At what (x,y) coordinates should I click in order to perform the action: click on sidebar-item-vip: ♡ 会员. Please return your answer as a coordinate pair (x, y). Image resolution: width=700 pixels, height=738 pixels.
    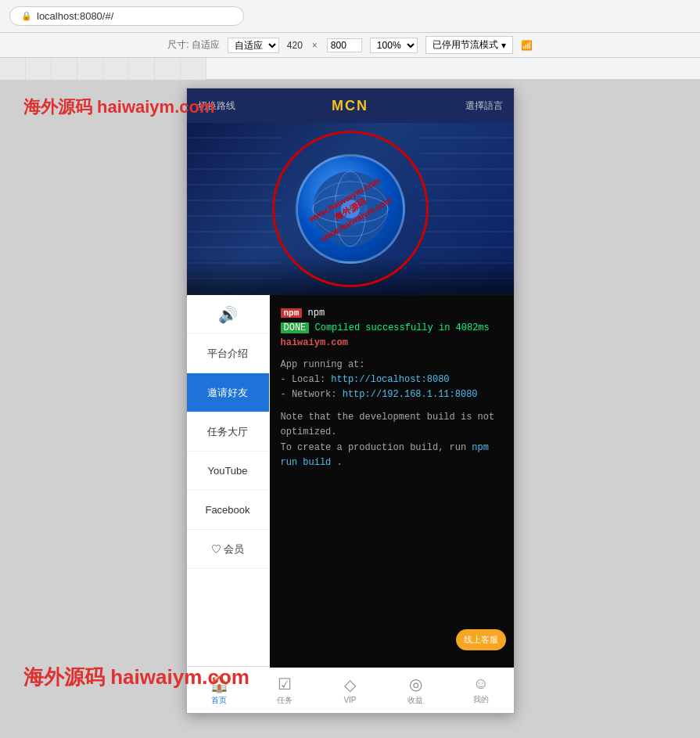
    Looking at the image, I should click on (228, 549).